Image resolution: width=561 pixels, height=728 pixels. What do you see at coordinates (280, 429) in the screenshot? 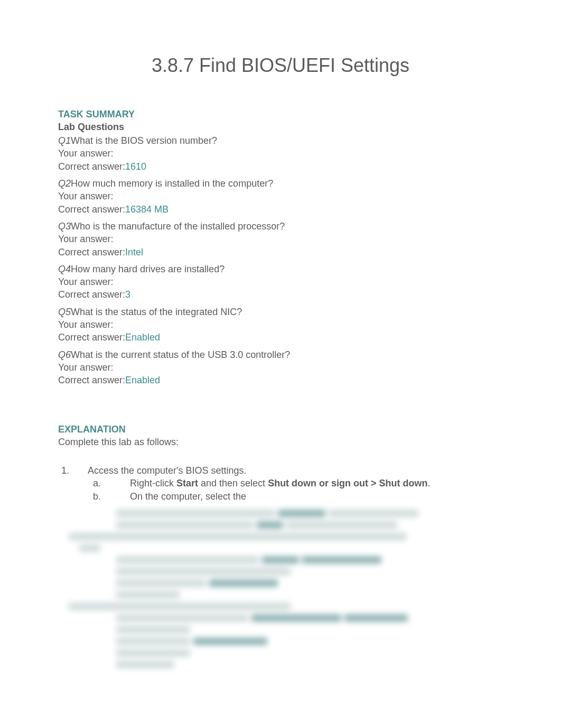
I see `explanation-heading: EXPLANATION` at bounding box center [280, 429].